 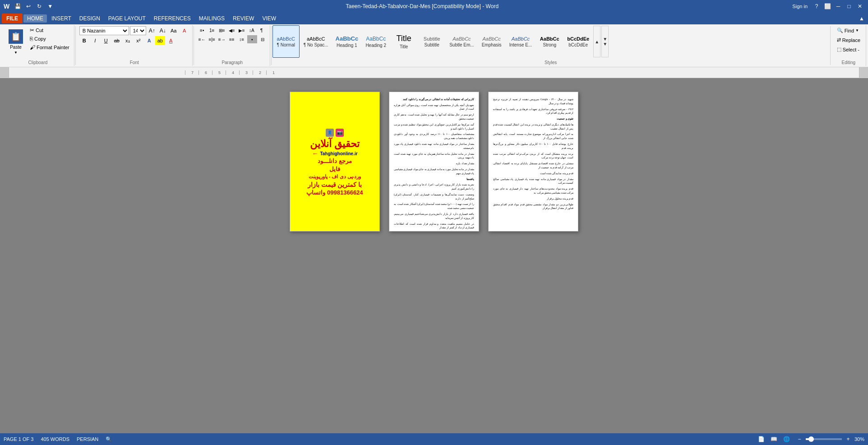 What do you see at coordinates (128, 41) in the screenshot?
I see `subscript-button: x₂` at bounding box center [128, 41].